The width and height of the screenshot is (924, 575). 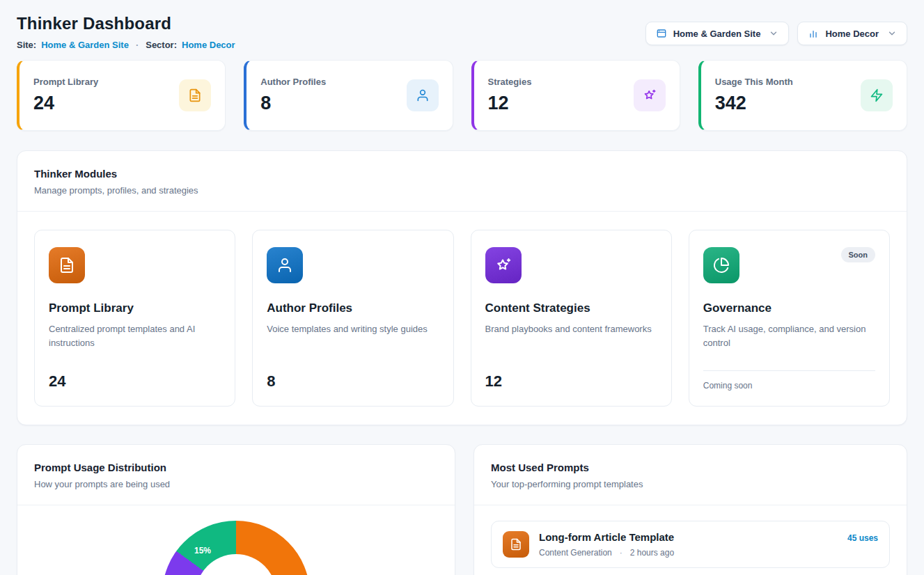 What do you see at coordinates (348, 95) in the screenshot?
I see `stat-card-author-profiles: Author Profiles 8` at bounding box center [348, 95].